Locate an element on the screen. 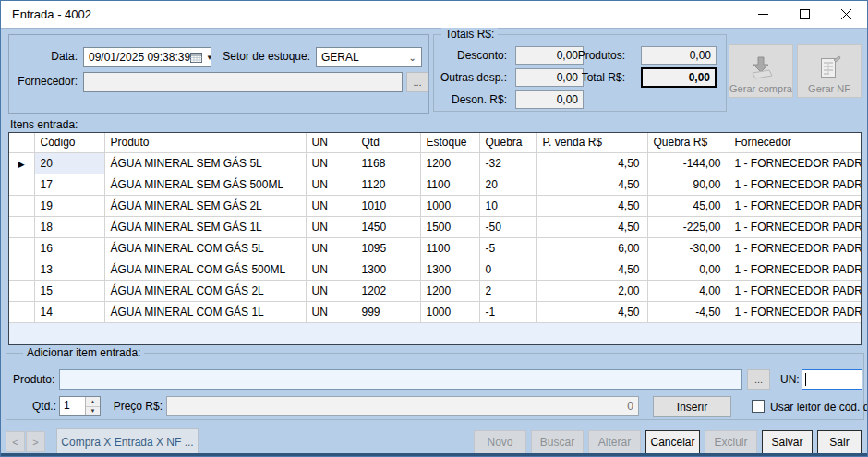  preco-input: 0 is located at coordinates (403, 406).